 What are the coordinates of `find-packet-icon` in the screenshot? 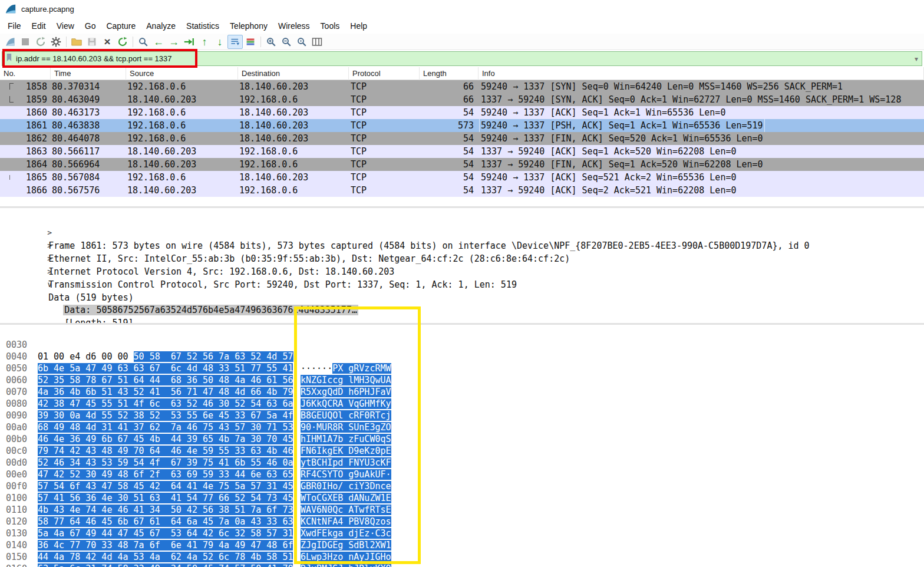 It's located at (143, 42).